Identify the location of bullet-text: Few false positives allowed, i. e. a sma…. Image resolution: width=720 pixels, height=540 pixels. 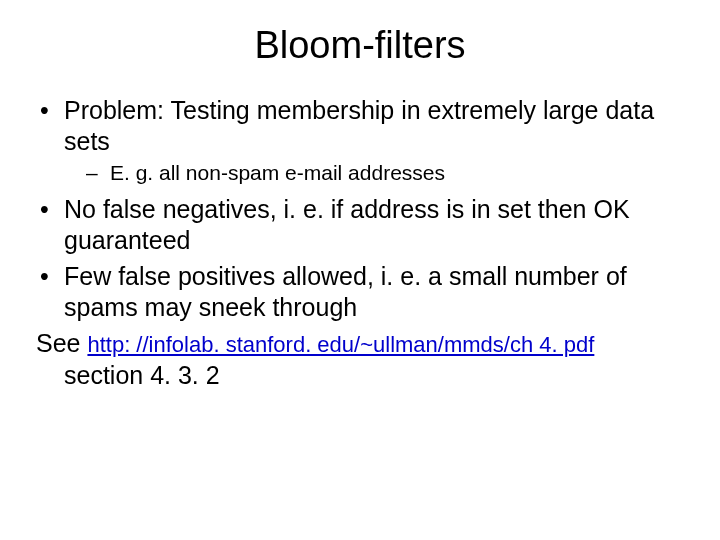
(346, 292).